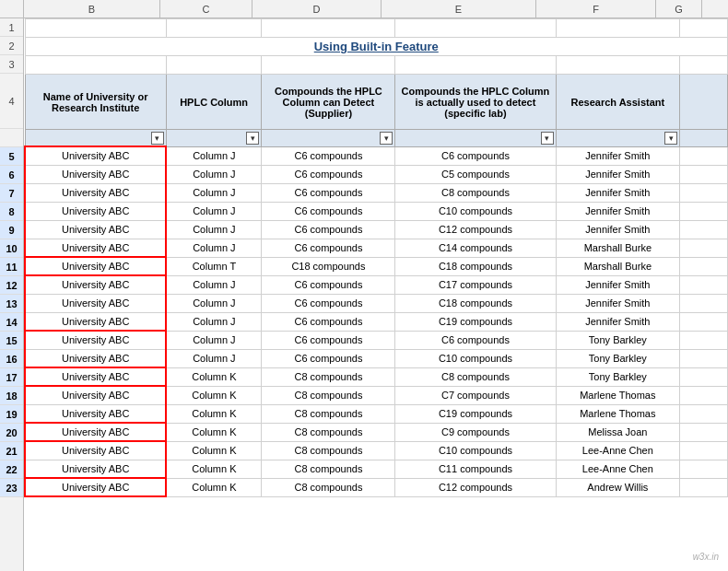 This screenshot has height=571, width=728. Describe the element at coordinates (617, 377) in the screenshot. I see `asst-17: Tony Barkley` at that location.